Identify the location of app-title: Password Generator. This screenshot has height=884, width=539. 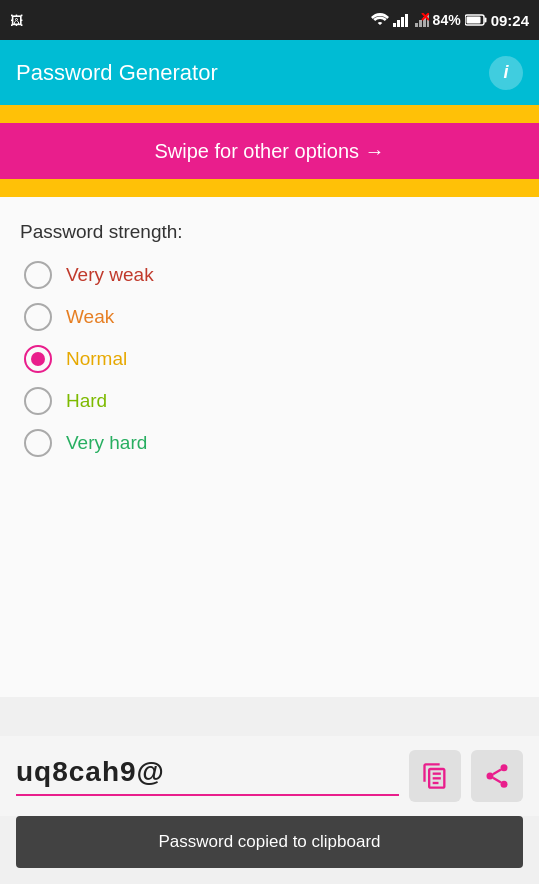
(117, 73).